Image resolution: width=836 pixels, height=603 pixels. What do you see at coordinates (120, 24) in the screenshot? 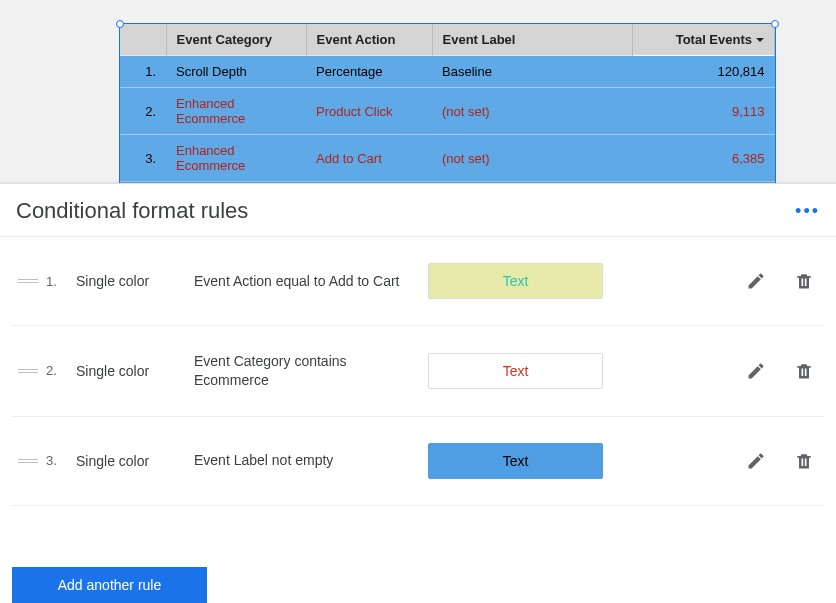
I see `resize-handle-tl` at bounding box center [120, 24].